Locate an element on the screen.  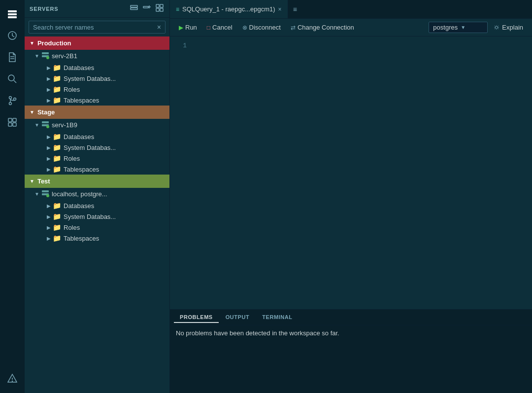
activity-git-icon is located at coordinates (12, 101).